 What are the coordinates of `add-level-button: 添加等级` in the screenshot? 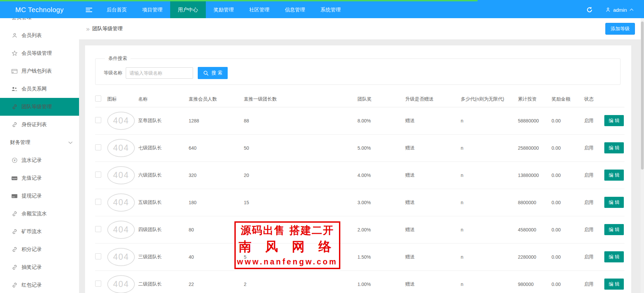 It's located at (620, 29).